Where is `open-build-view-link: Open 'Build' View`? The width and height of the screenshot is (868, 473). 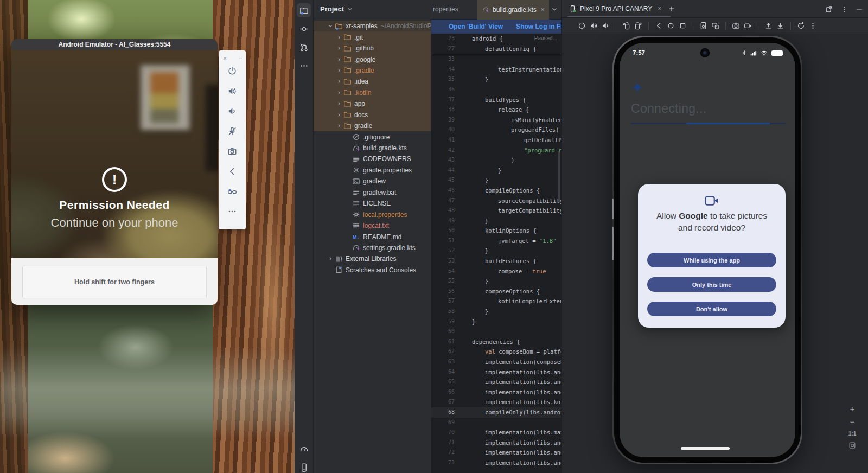 open-build-view-link: Open 'Build' View is located at coordinates (476, 27).